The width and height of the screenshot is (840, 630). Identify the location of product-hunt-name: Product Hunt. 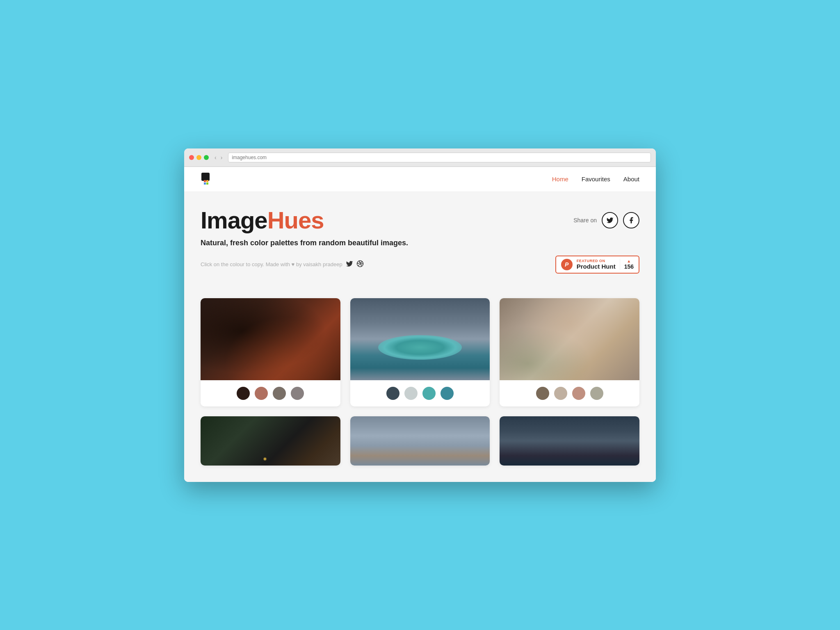
(596, 267).